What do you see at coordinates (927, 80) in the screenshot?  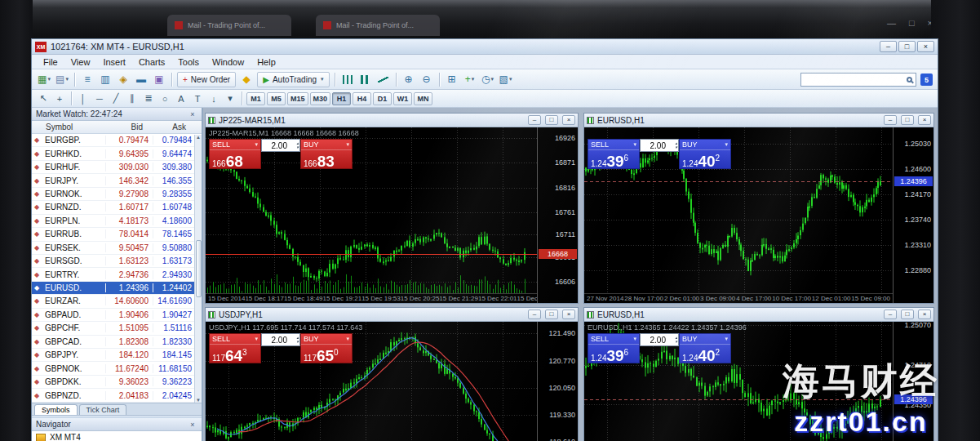 I see `toolbar-overflow-badge: 5` at bounding box center [927, 80].